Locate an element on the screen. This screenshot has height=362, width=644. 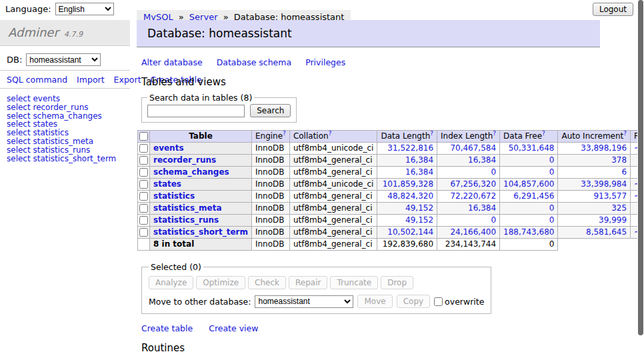
data-free-link: 188,743,680 is located at coordinates (529, 232).